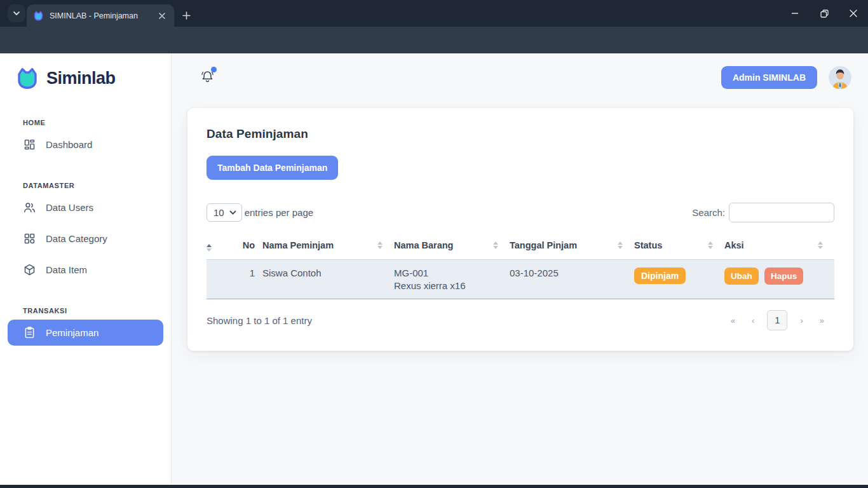 This screenshot has height=488, width=868. Describe the element at coordinates (520, 212) in the screenshot. I see `table-controls: 10 entries per page Search:` at that location.